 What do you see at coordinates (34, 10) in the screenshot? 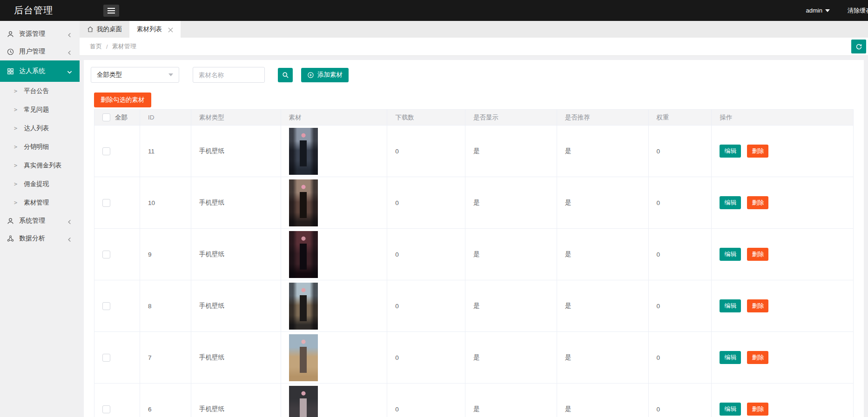
I see `app-title: 后台管理` at bounding box center [34, 10].